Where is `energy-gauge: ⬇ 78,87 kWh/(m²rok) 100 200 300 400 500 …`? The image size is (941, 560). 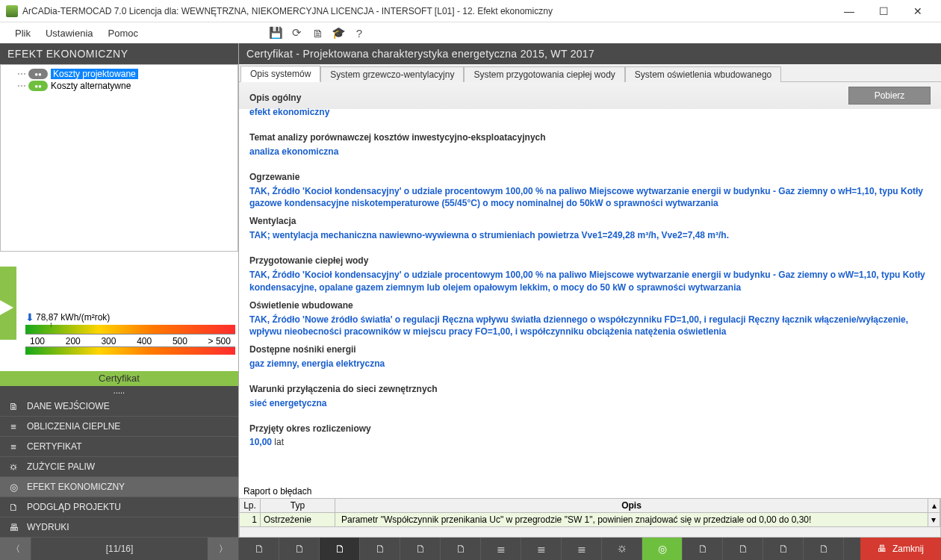
energy-gauge: ⬇ 78,87 kWh/(m²rok) 100 200 300 400 500 … is located at coordinates (119, 311).